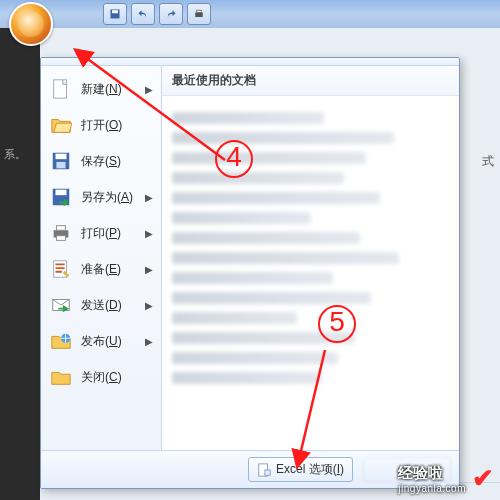 The image size is (500, 500). Describe the element at coordinates (250, 62) in the screenshot. I see `office-menu-head` at that location.